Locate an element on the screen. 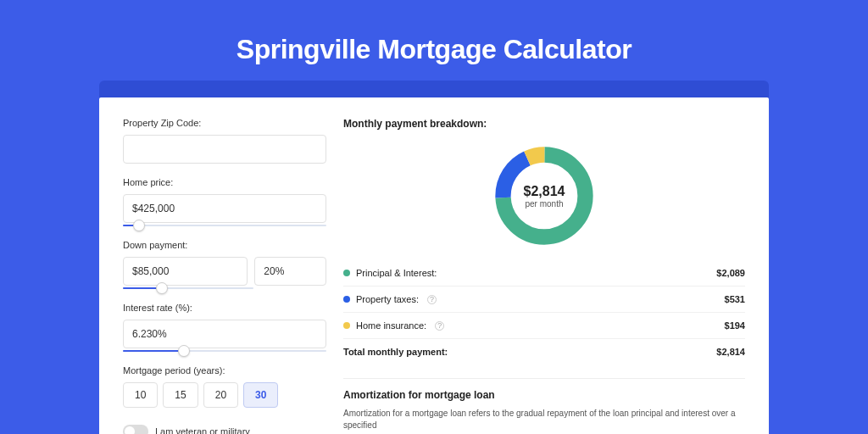  home-price-label: Home price: is located at coordinates (225, 182).